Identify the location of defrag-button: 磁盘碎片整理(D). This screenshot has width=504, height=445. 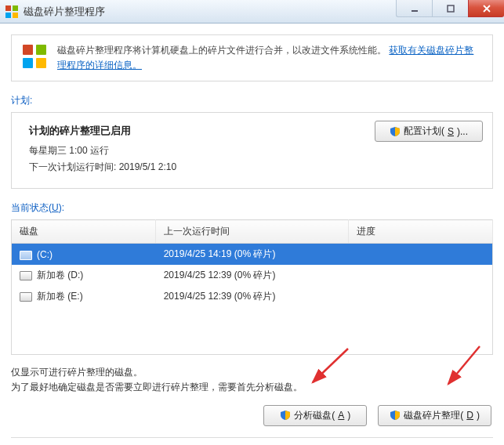
(434, 415).